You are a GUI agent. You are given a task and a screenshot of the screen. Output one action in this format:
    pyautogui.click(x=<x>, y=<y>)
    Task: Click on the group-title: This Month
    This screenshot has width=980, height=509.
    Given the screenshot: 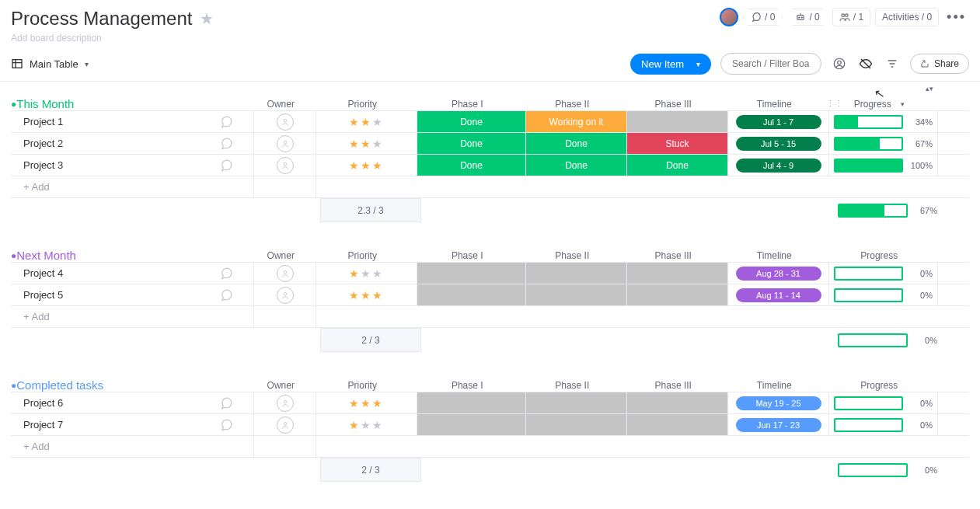 What is the action you would take?
    pyautogui.click(x=133, y=104)
    